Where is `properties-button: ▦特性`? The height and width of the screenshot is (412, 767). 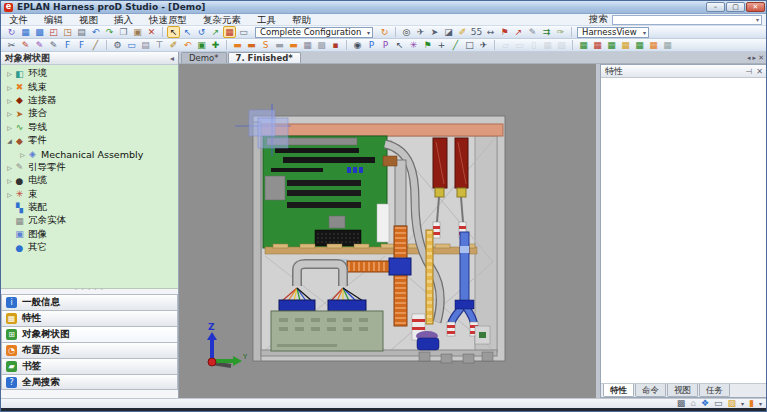 properties-button: ▦特性 is located at coordinates (90, 318).